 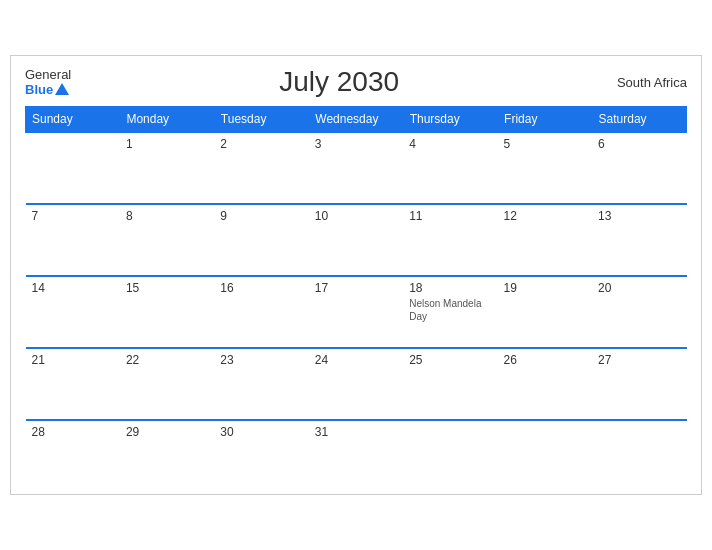 I want to click on calendar-day-cell: 12, so click(x=545, y=240).